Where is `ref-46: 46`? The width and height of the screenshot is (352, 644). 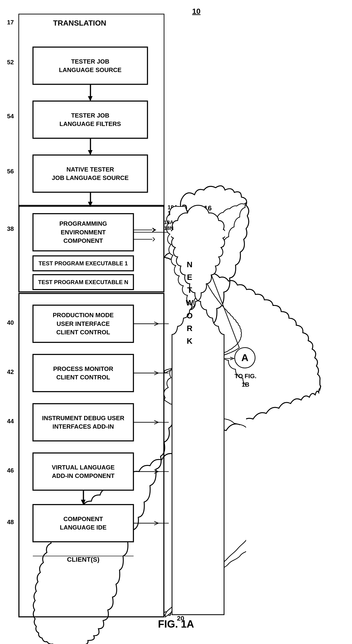 ref-46: 46 is located at coordinates (10, 470).